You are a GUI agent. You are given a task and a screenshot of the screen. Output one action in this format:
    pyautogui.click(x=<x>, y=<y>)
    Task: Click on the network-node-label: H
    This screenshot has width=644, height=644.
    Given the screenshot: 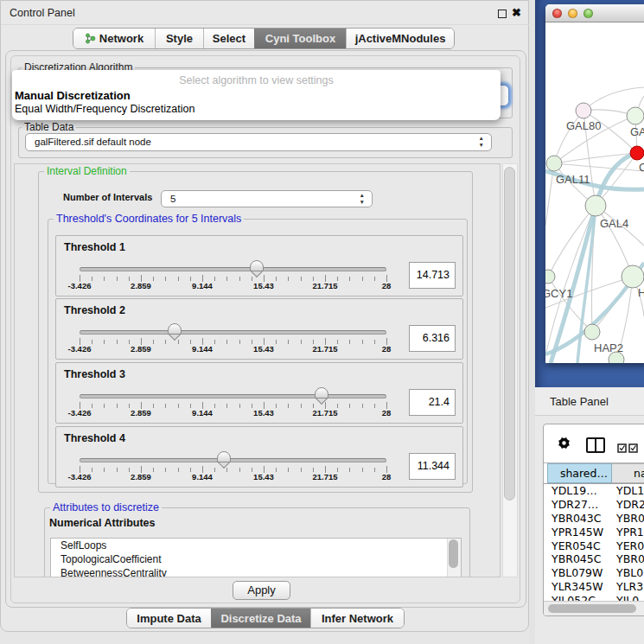 What is the action you would take?
    pyautogui.click(x=641, y=292)
    